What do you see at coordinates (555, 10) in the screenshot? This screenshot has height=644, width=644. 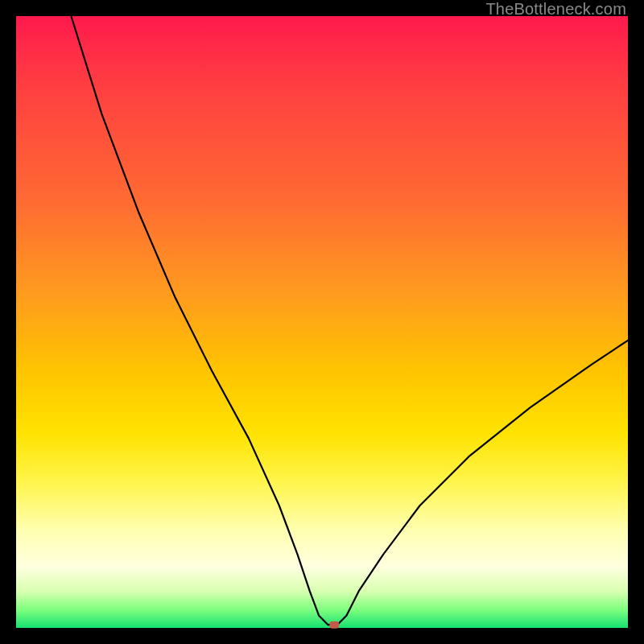 I see `watermark-text: TheBottleneck.com` at bounding box center [555, 10].